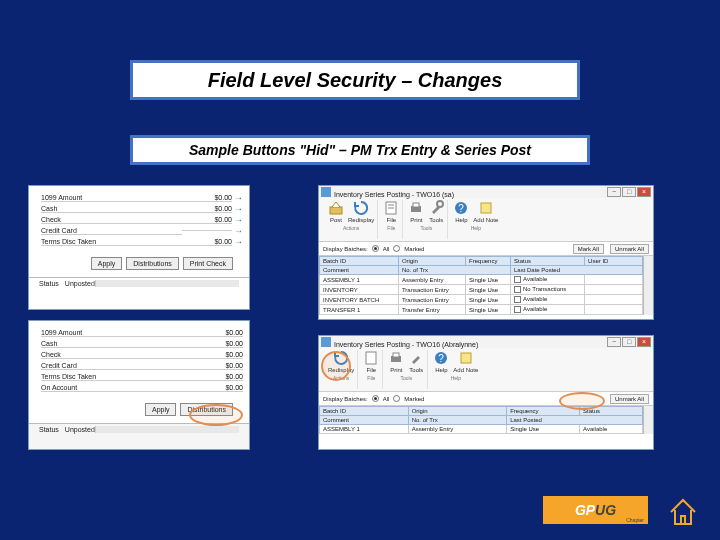  Describe the element at coordinates (407, 378) in the screenshot. I see `ribbon-group-label: Tools` at that location.